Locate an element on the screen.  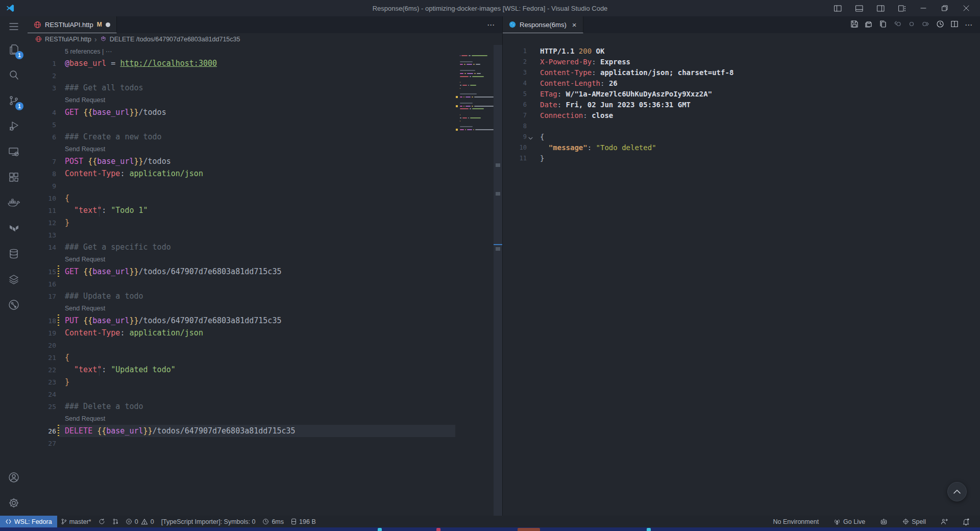
code-line: 26DELETE {{base_url}}/todos/647907d7e680… is located at coordinates (241, 431).